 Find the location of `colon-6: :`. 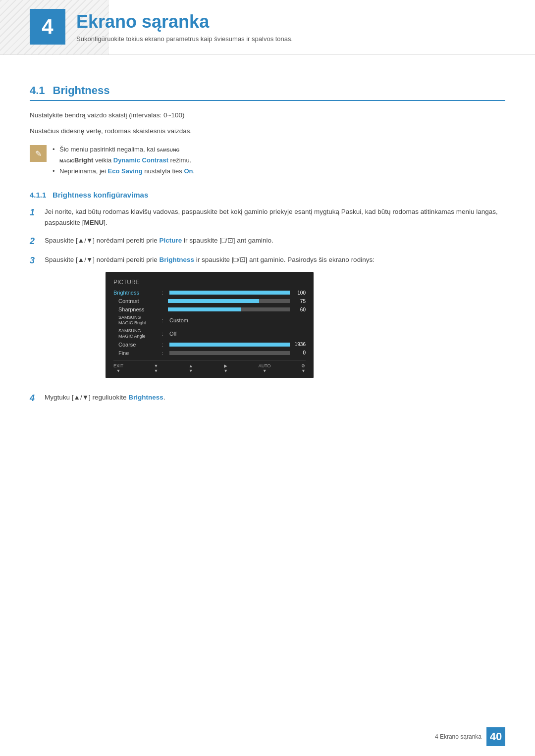

colon-6: : is located at coordinates (162, 345).